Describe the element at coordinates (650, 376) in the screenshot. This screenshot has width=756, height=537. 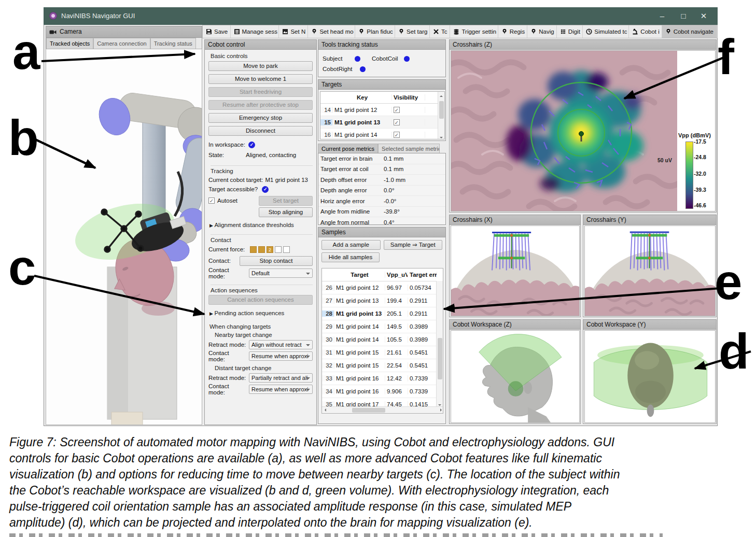
I see `workspace-y-view` at that location.